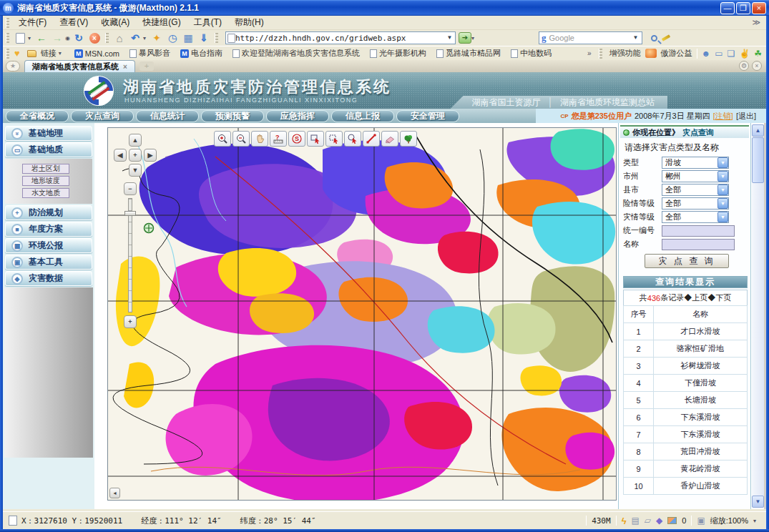  I want to click on select-polygon-tool, so click(334, 139).